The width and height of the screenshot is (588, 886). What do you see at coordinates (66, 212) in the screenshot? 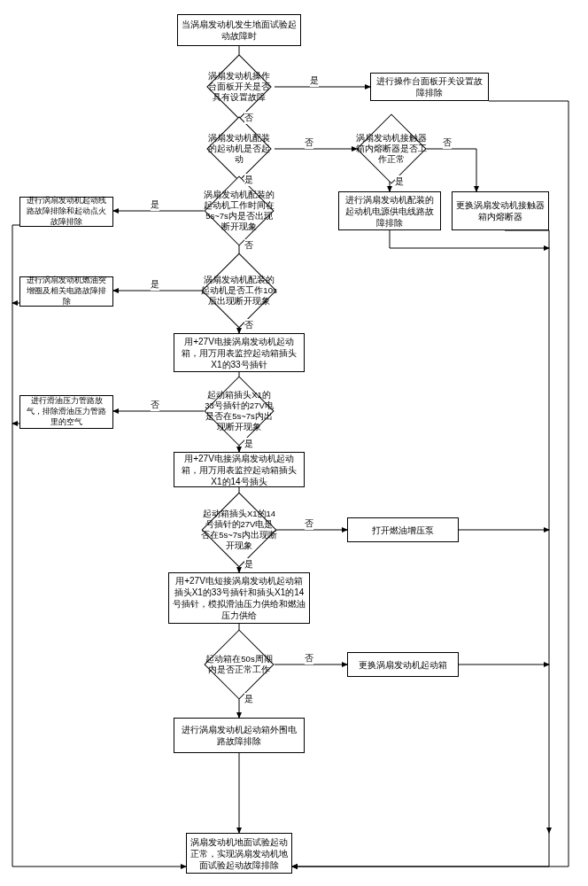
I see `action-start-line-ignition: 进行涡扇发动机起动线路故障排除和起动点火故障排除` at bounding box center [66, 212].